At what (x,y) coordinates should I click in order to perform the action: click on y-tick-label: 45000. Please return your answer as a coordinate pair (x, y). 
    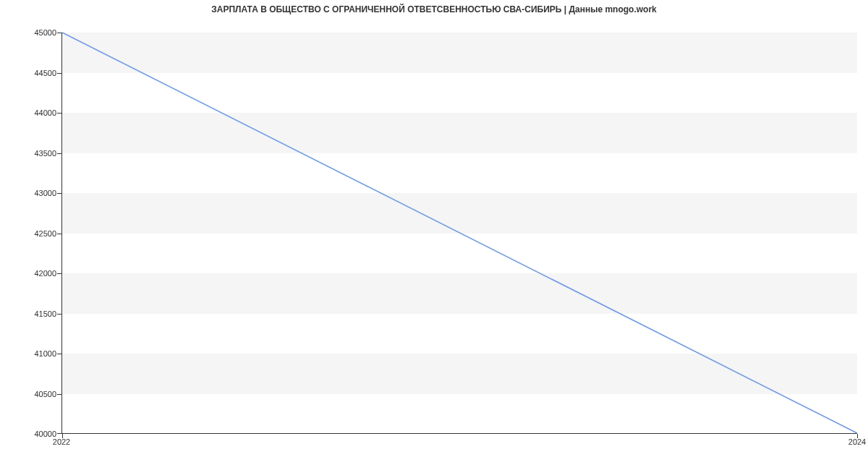
    Looking at the image, I should click on (45, 33).